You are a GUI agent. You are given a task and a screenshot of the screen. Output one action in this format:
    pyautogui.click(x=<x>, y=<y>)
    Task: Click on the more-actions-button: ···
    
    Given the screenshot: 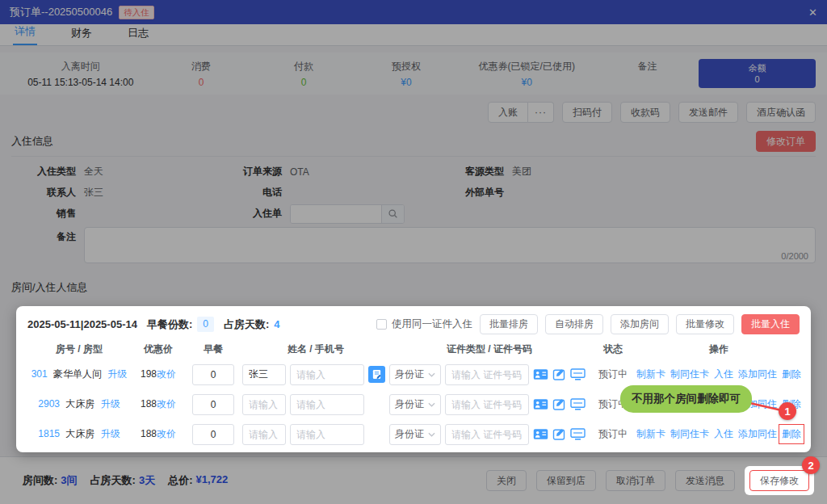 What is the action you would take?
    pyautogui.click(x=541, y=112)
    